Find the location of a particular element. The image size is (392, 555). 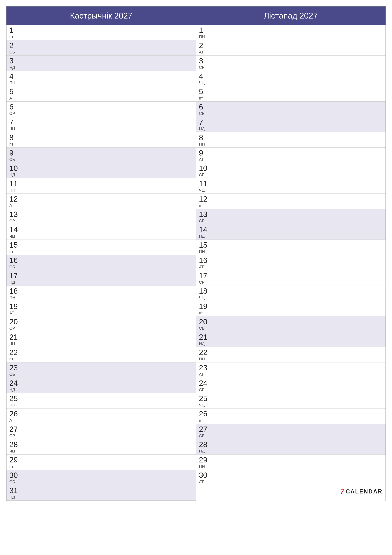

day-number: 18 is located at coordinates (15, 291).